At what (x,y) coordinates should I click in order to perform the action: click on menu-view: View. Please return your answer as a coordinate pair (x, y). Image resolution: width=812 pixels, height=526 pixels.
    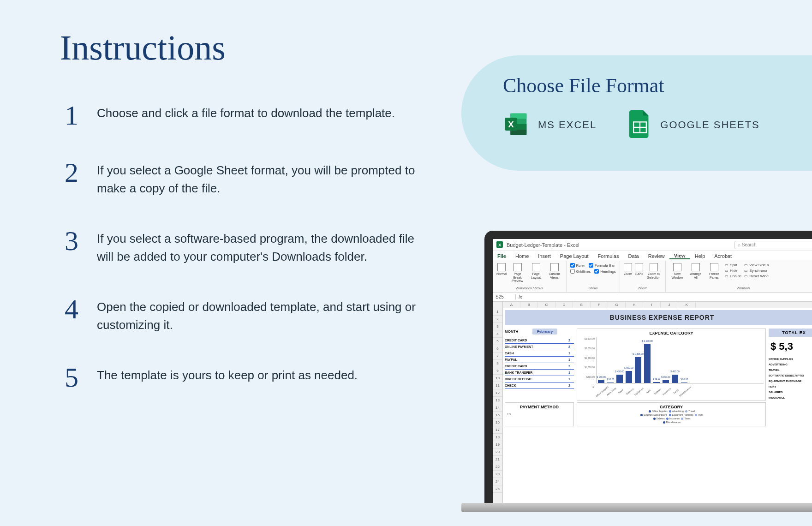
    Looking at the image, I should click on (680, 256).